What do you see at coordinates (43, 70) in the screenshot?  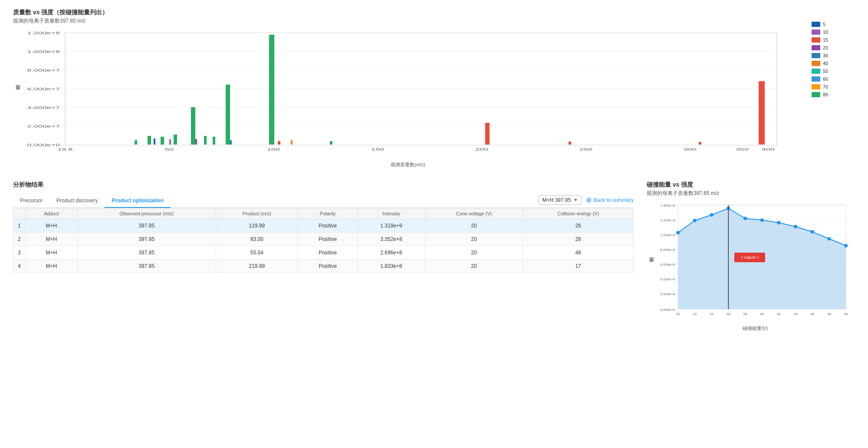 I see `svg-text: 8.000e+7` at bounding box center [43, 70].